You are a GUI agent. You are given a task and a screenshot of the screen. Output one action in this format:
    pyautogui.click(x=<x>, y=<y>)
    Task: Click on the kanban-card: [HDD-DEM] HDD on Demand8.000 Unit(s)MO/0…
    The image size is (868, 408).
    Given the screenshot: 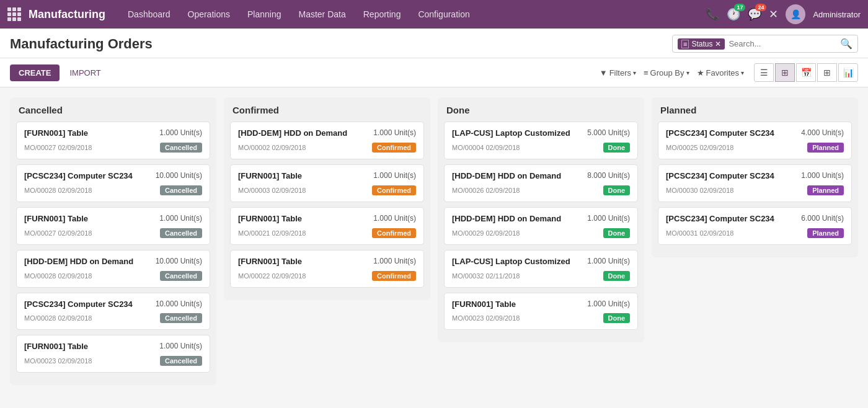 What is the action you would take?
    pyautogui.click(x=541, y=184)
    